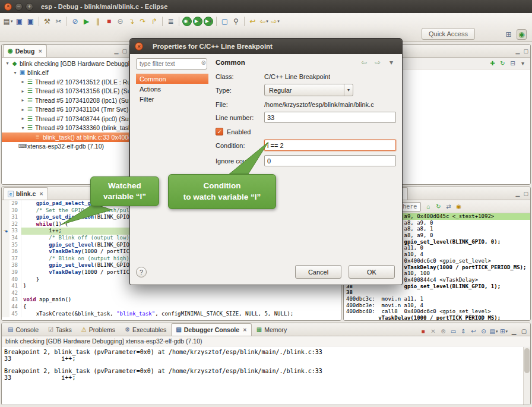  What do you see at coordinates (19, 21) in the screenshot?
I see `save-icon: ▣` at bounding box center [19, 21].